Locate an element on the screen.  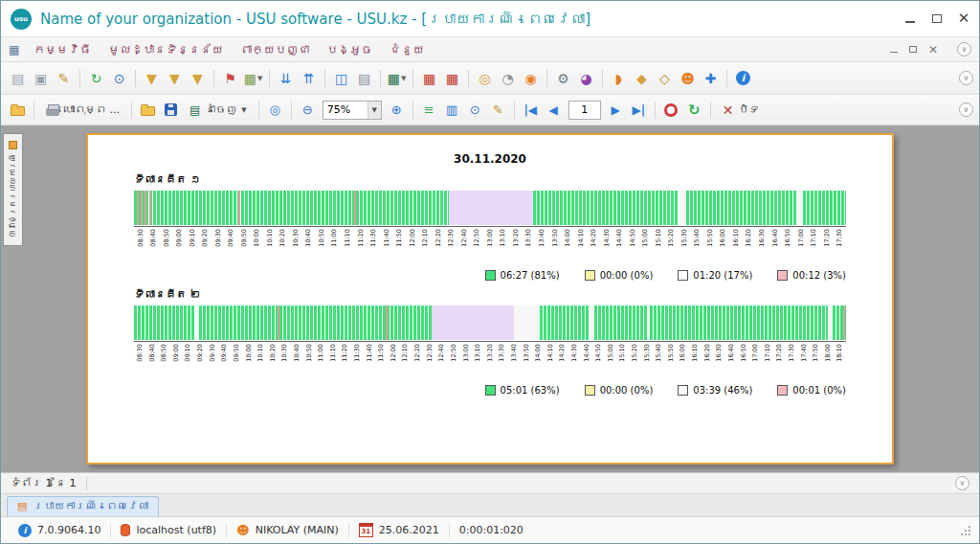
export-button: ▤ នាំចេញ ▼ is located at coordinates (218, 110).